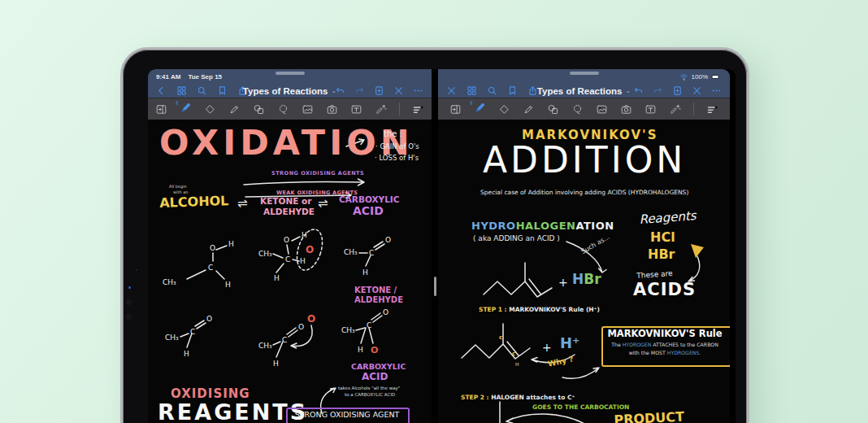 This screenshot has width=868, height=423. What do you see at coordinates (318, 174) in the screenshot?
I see `note-text: STRONG OXIDISING AGENTS` at bounding box center [318, 174].